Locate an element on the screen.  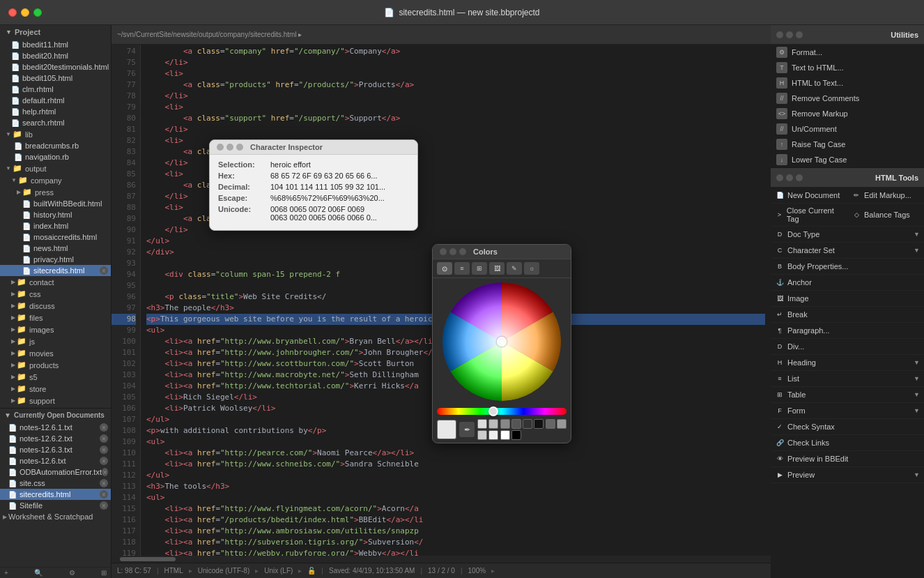
search-btn: 🔍 is located at coordinates (38, 573).